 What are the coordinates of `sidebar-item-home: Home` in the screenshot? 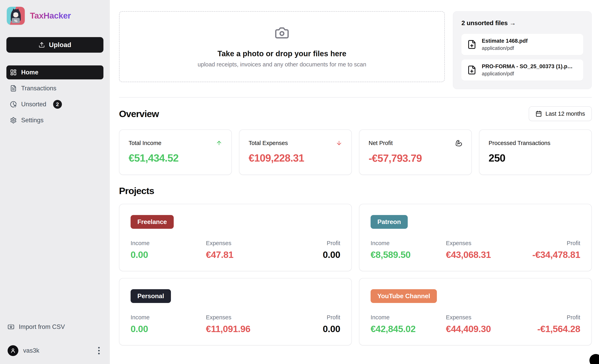 It's located at (55, 72).